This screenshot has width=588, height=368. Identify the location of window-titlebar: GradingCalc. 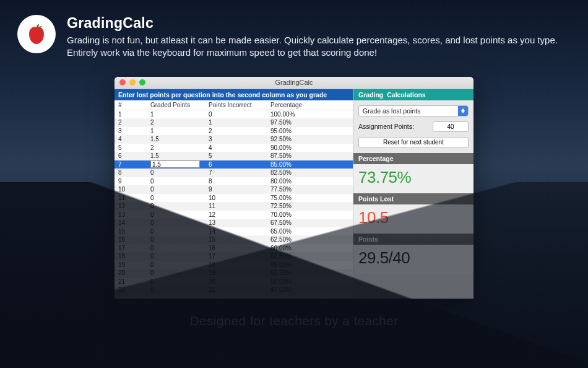
(294, 83).